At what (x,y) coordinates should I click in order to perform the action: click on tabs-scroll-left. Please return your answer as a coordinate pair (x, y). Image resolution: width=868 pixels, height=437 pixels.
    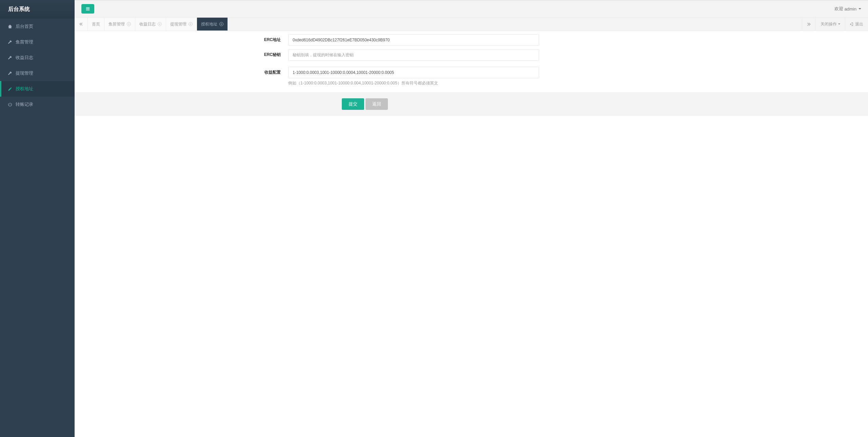
    Looking at the image, I should click on (81, 24).